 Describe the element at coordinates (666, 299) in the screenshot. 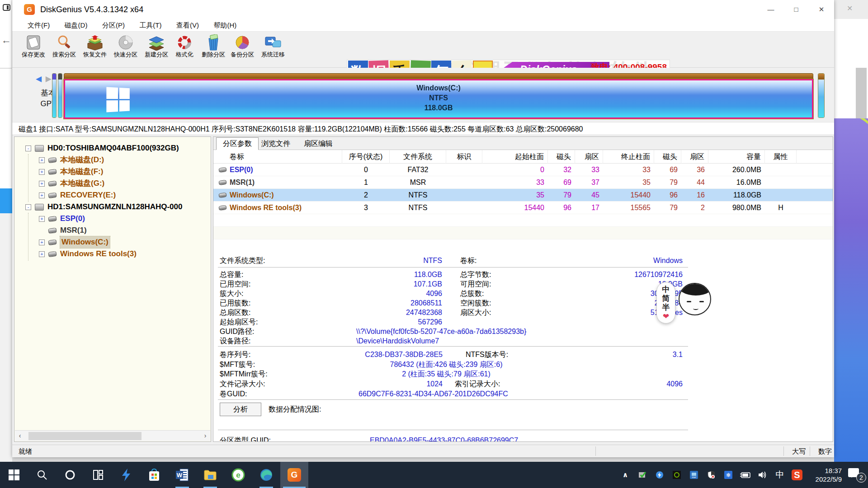

I see `ime-simplified-indicator: 简` at that location.